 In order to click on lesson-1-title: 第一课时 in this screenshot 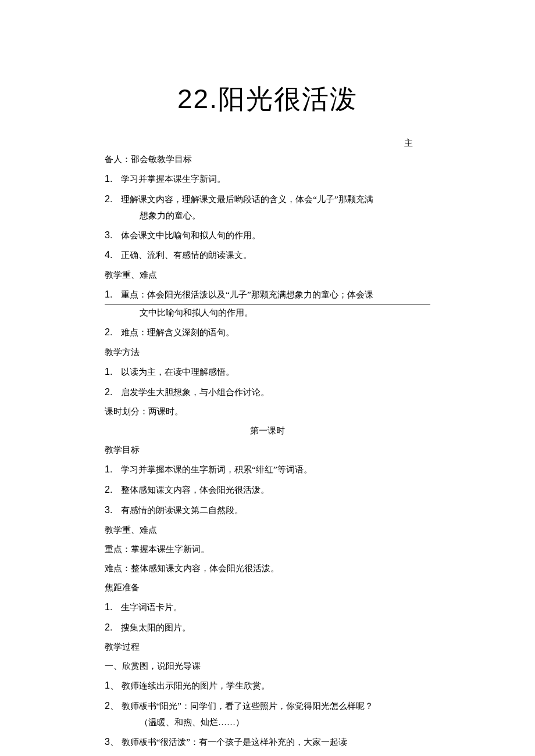, I will do `click(268, 431)`.